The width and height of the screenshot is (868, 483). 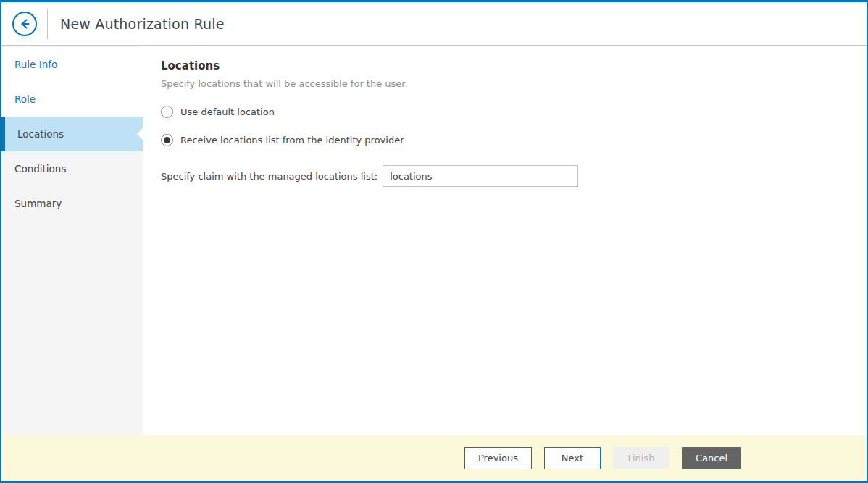 What do you see at coordinates (503, 112) in the screenshot?
I see `radio-use-default-location: Use default location` at bounding box center [503, 112].